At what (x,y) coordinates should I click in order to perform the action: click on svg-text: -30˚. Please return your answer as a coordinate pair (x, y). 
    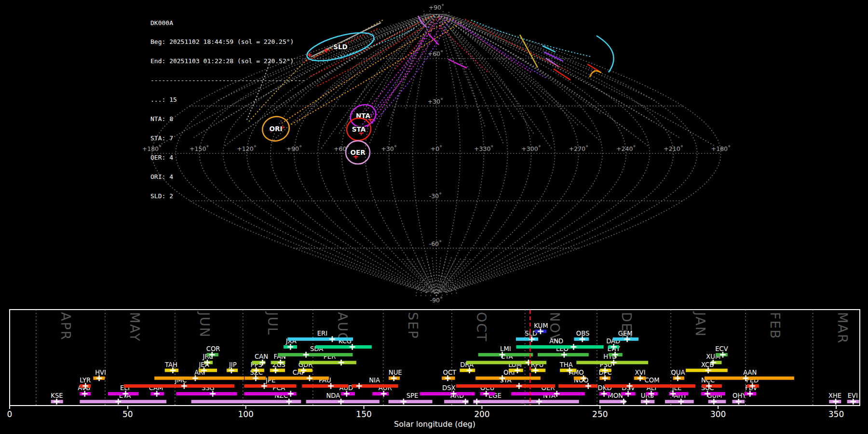
    Looking at the image, I should click on (436, 196).